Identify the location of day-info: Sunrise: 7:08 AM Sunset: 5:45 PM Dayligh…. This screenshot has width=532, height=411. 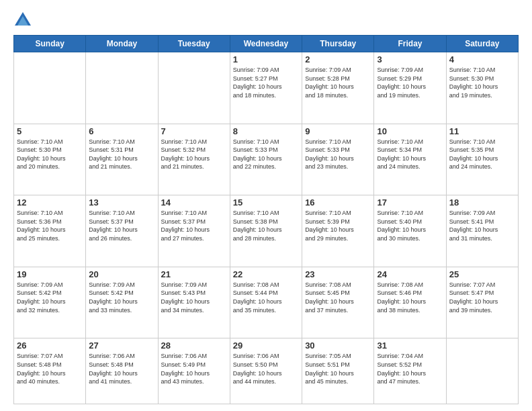
(338, 298).